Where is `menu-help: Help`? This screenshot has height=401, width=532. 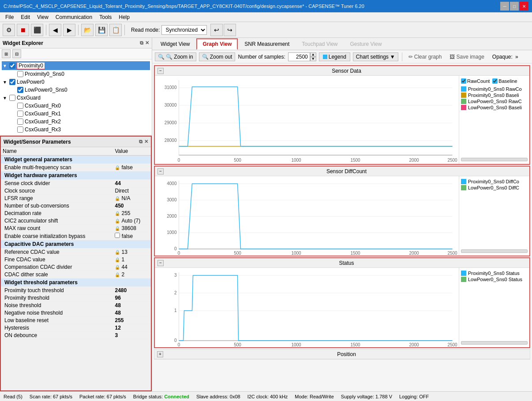 menu-help: Help is located at coordinates (124, 17).